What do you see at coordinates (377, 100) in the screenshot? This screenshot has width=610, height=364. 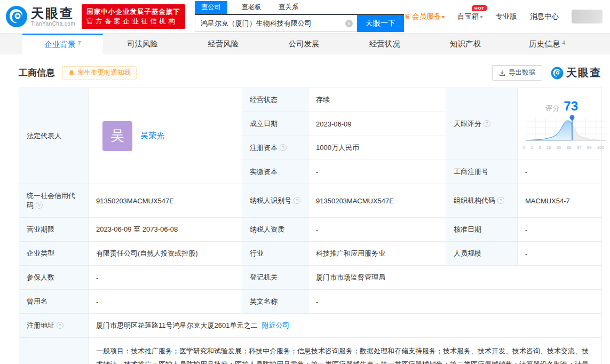 I see `status-value: 存续` at bounding box center [377, 100].